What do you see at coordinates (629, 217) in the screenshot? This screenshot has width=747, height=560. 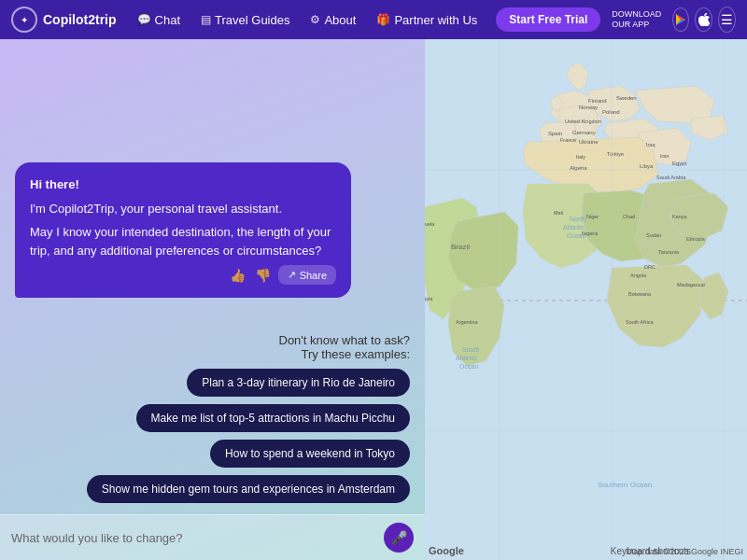 I see `svg-text: Chad` at bounding box center [629, 217].